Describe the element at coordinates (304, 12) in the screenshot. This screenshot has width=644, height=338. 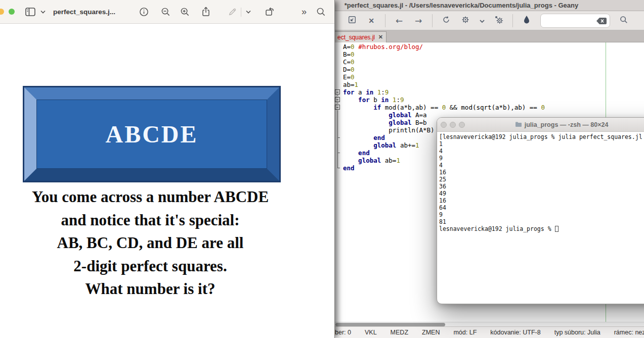
I see `double-chevron-icon: »` at that location.